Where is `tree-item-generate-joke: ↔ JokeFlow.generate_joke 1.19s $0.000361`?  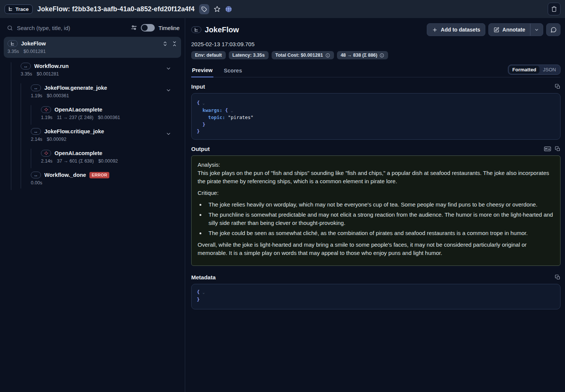 tree-item-generate-joke: ↔ JokeFlow.generate_joke 1.19s $0.000361 is located at coordinates (92, 93).